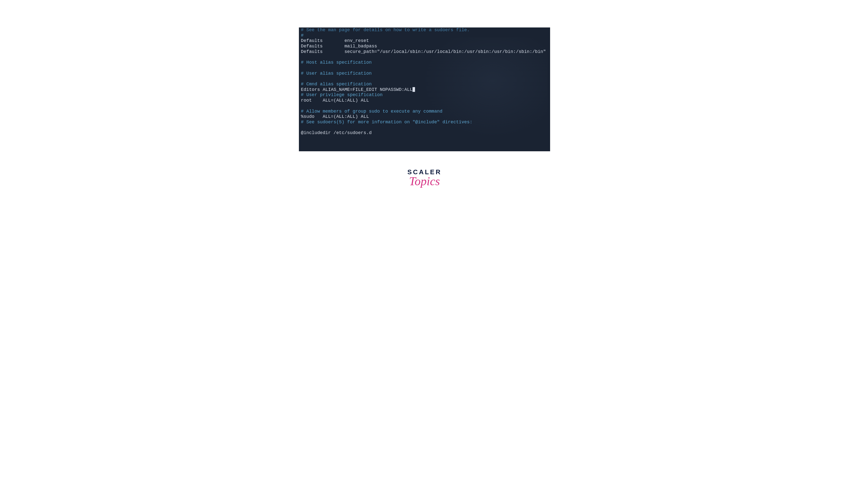 The height and width of the screenshot is (504, 849). I want to click on terminal-line: %sudo ALL=(ALL:ALL) ALL, so click(425, 117).